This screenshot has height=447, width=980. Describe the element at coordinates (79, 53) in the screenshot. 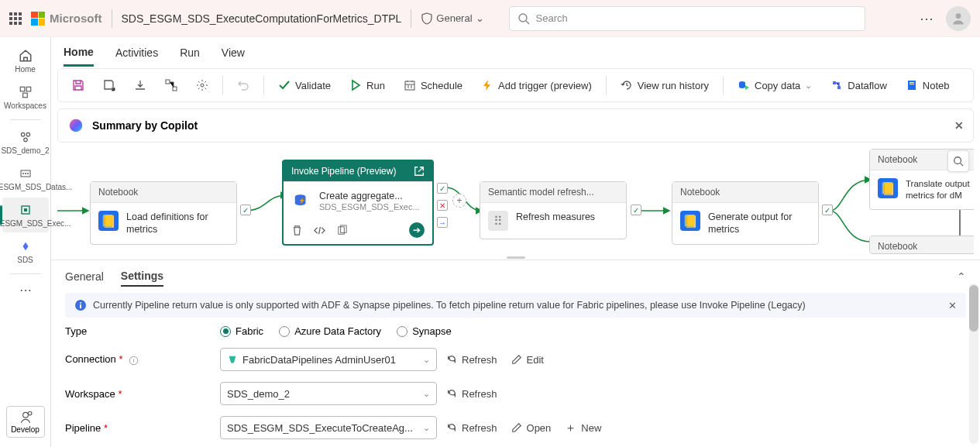

I see `tab-home: Home` at that location.